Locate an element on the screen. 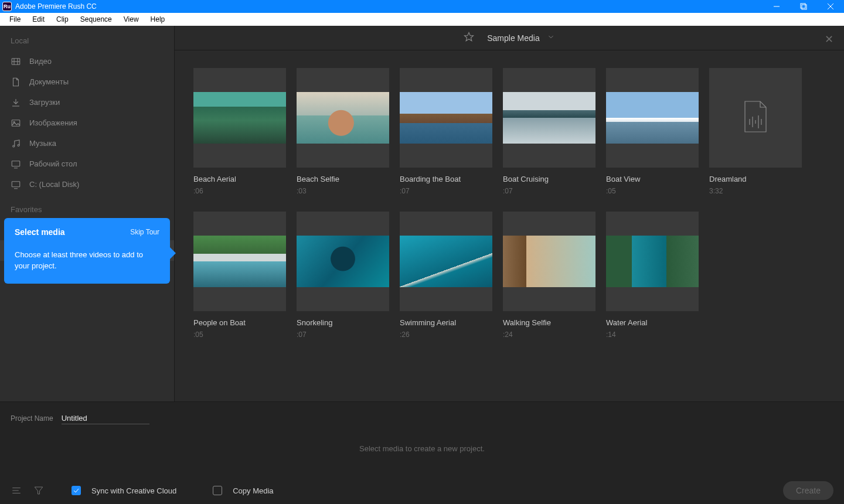  menu-sequence: Sequence is located at coordinates (96, 19).